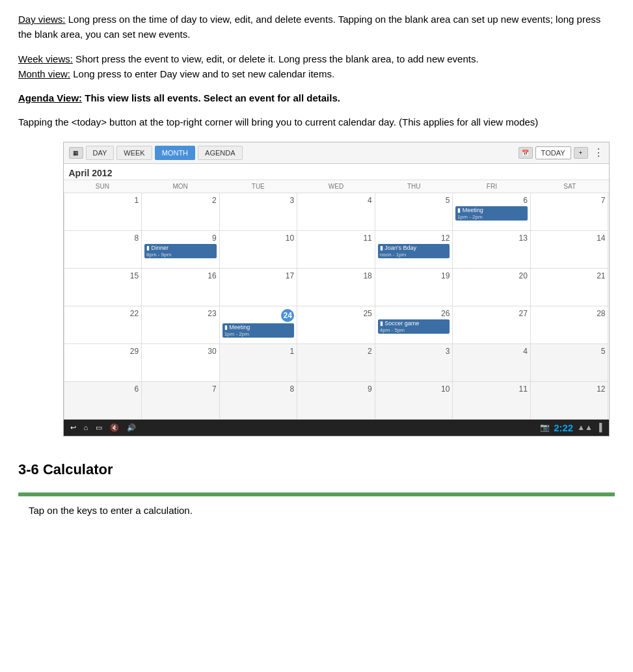  I want to click on calendar-cell: 23, so click(181, 325).